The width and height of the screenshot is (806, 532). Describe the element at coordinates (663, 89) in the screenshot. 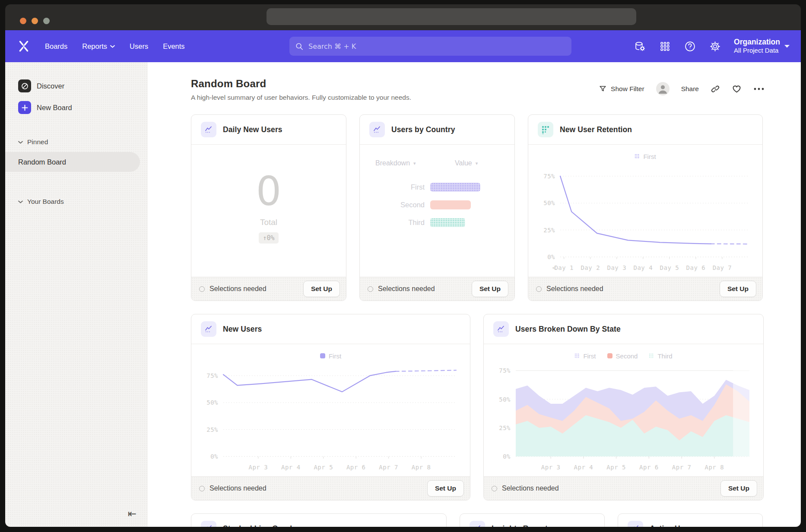

I see `avatar` at that location.